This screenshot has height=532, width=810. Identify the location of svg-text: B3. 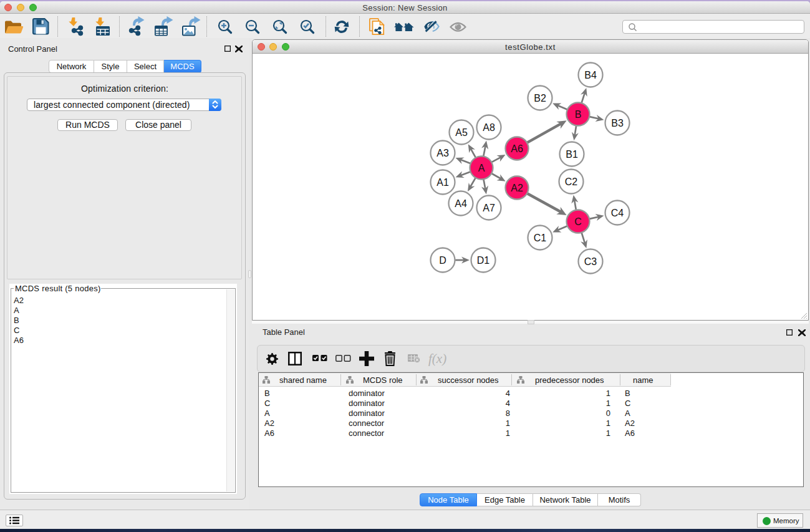
(617, 123).